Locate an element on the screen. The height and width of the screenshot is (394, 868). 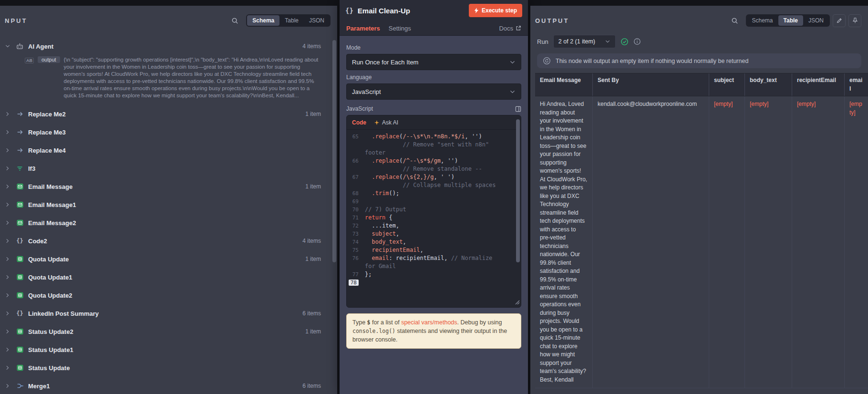
arrow-icon is located at coordinates (20, 114).